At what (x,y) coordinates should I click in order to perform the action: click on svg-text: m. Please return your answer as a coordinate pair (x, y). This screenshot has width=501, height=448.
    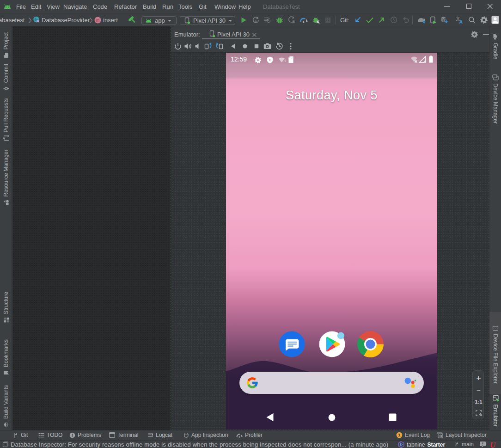
    Looking at the image, I should click on (98, 20).